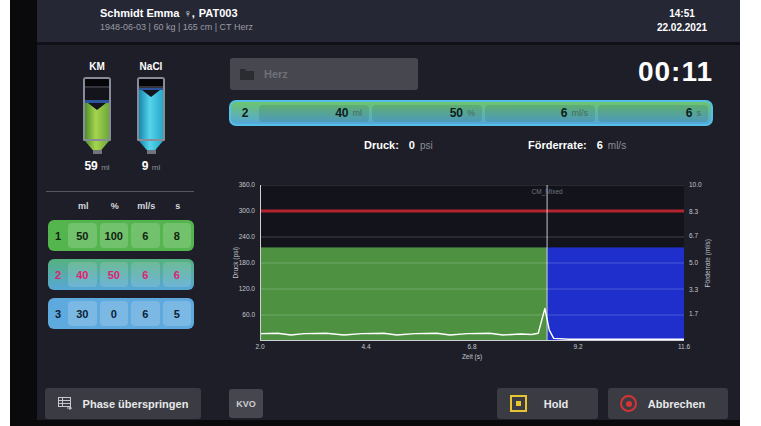 This screenshot has width=761, height=426. I want to click on phase-1-sec: 8, so click(178, 236).